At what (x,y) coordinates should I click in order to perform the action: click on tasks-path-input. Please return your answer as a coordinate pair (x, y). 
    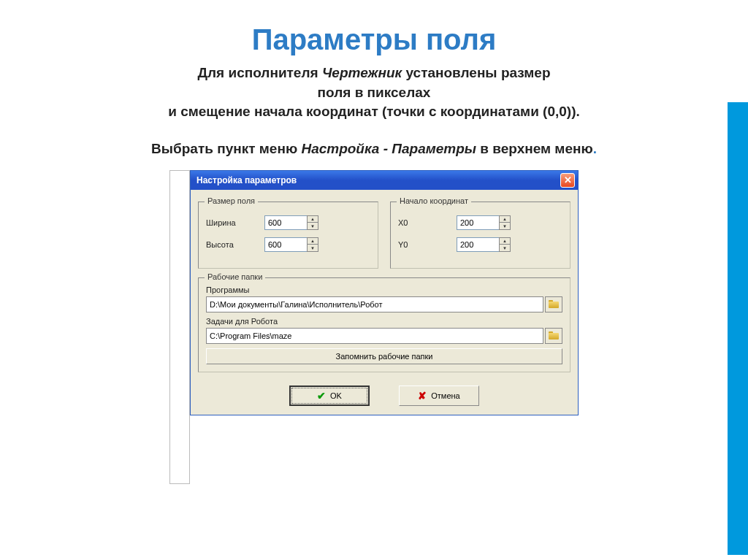
    Looking at the image, I should click on (375, 336).